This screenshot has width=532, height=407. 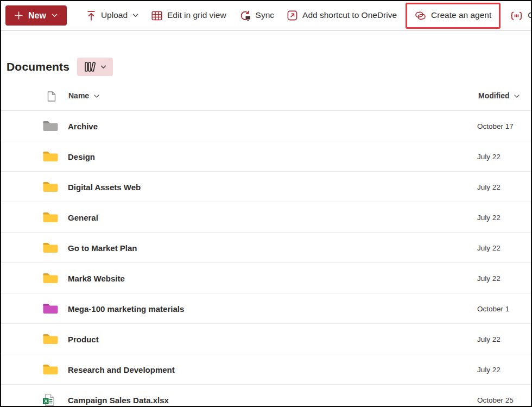 I want to click on item-modified-date: October 17, so click(x=495, y=126).